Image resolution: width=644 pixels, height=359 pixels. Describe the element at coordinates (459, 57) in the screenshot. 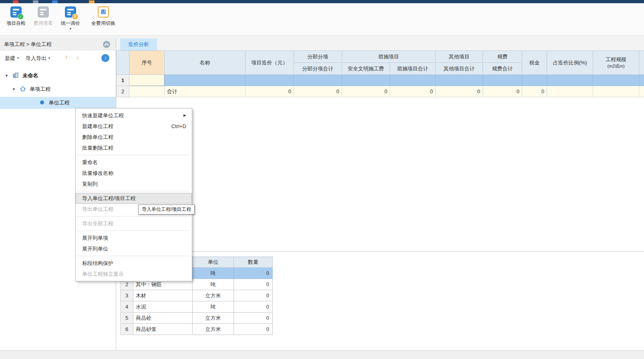

I see `group-header-qtxm: 其他项目` at that location.